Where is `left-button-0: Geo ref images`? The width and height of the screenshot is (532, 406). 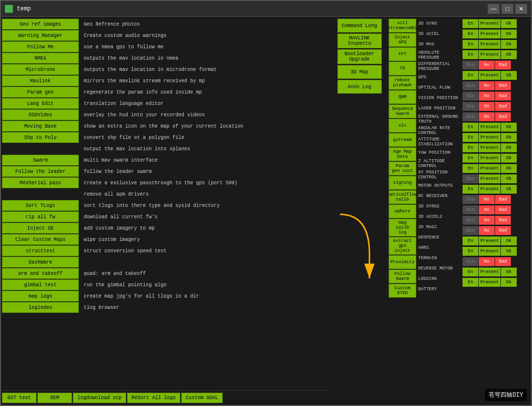 left-button-0: Geo ref images is located at coordinates (40, 24).